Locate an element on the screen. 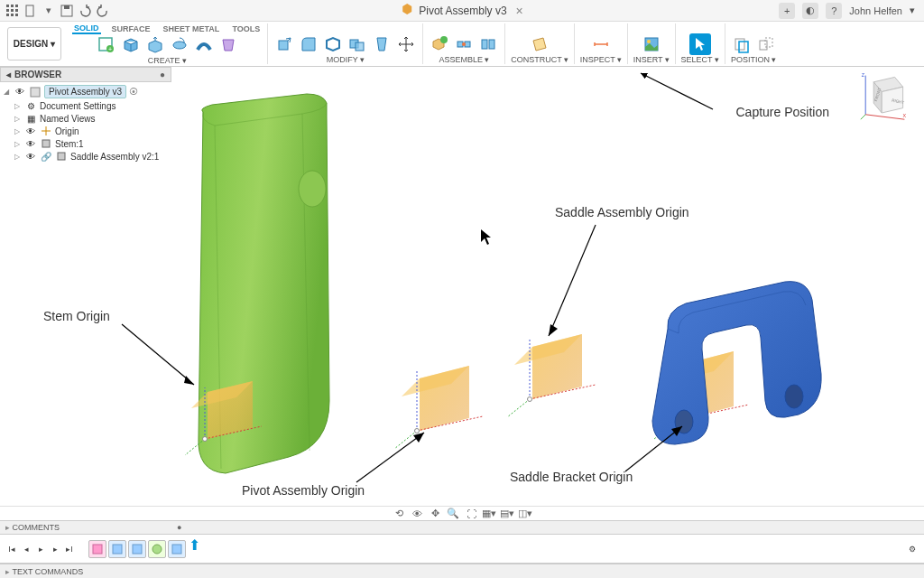 Image resolution: width=924 pixels, height=578 pixels. timeline-play-icon: ▸ is located at coordinates (41, 549).